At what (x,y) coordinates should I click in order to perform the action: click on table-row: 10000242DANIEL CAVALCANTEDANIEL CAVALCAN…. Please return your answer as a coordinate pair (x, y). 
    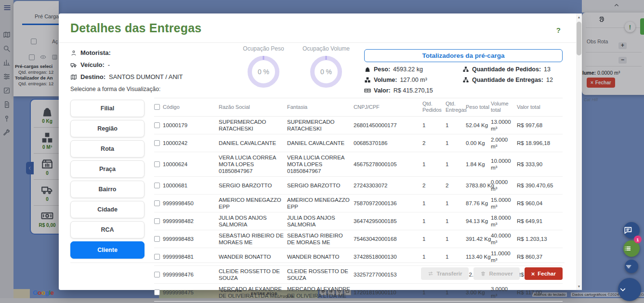
    Looking at the image, I should click on (358, 144).